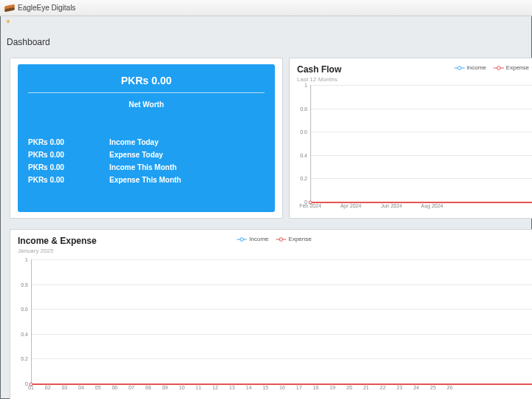  Describe the element at coordinates (146, 105) in the screenshot. I see `net-worth-label: Net Worth` at that location.